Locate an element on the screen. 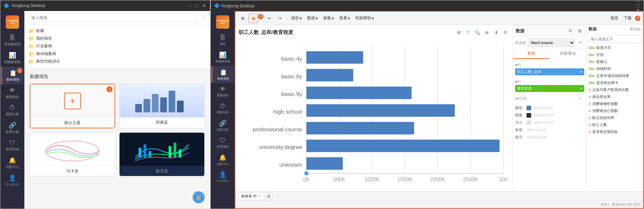 The height and width of the screenshot is (209, 644). left-maximize-btn: □ is located at coordinates (197, 6).